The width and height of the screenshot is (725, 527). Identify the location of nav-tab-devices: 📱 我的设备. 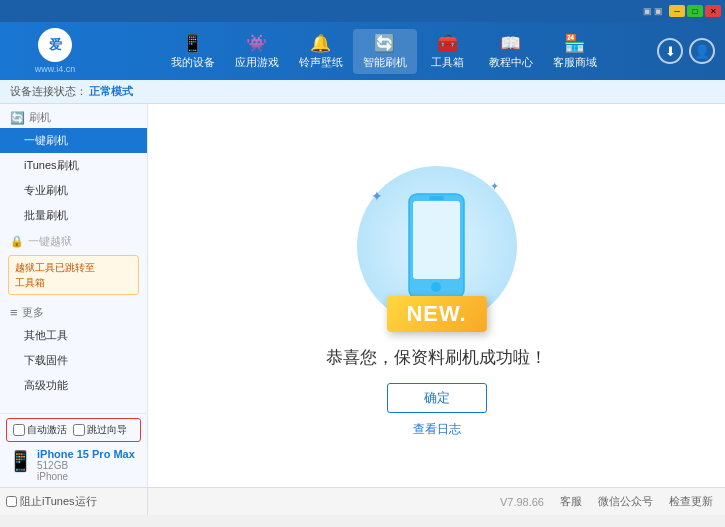
(193, 52).